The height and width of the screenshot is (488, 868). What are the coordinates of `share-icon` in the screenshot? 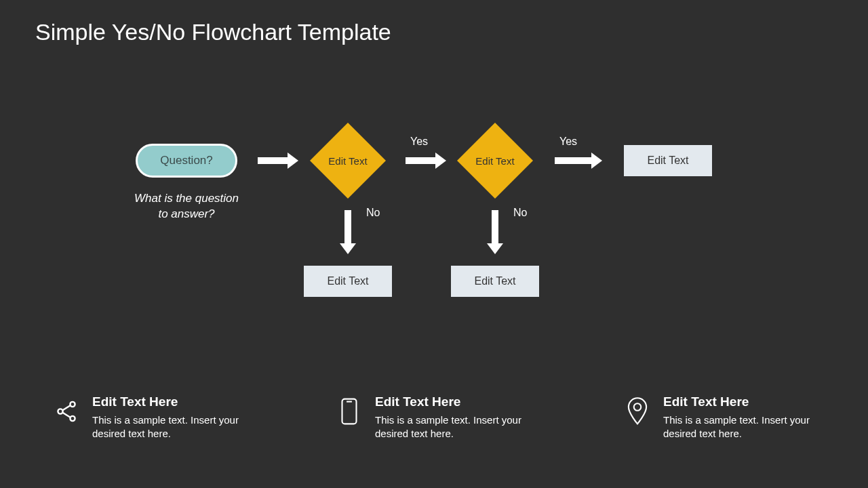 It's located at (66, 411).